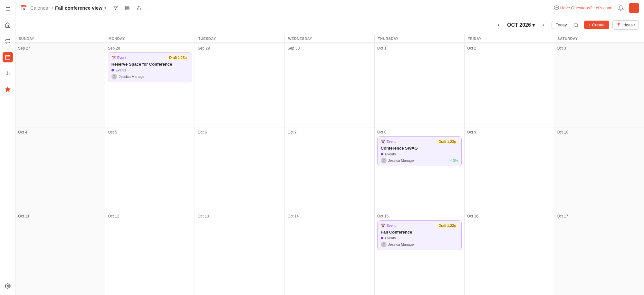  What do you see at coordinates (150, 64) in the screenshot?
I see `event-title: Reserve Space for Conference` at bounding box center [150, 64].